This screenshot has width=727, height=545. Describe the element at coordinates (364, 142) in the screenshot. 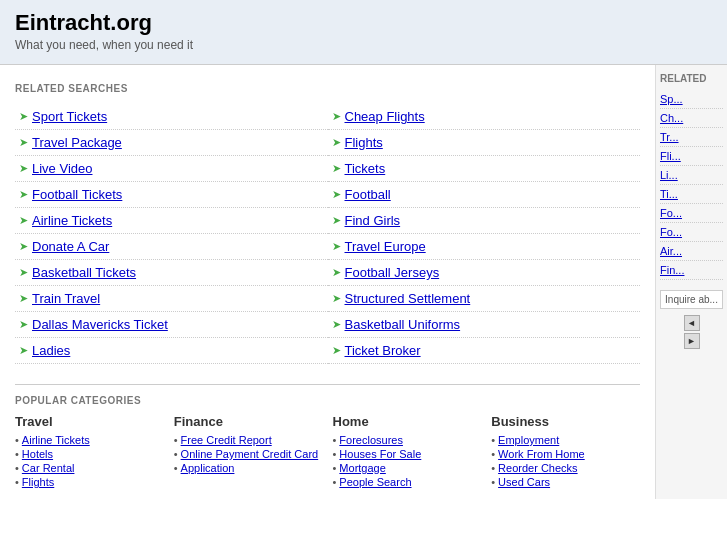

I see `search-link: Flights` at that location.